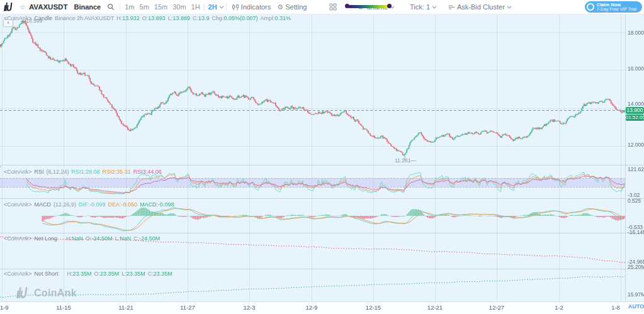 This screenshot has width=644, height=314. I want to click on netshort-high: H:23.35M, so click(79, 274).